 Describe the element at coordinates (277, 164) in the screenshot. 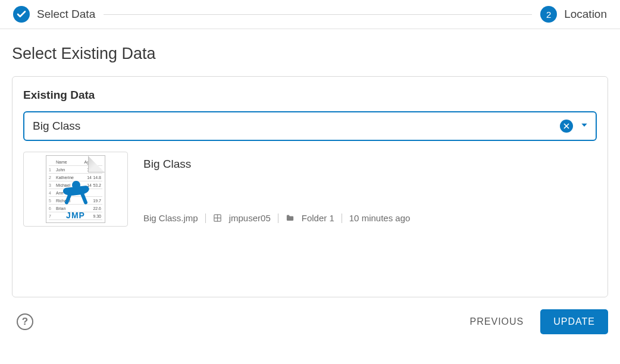

I see `result-title: Big Class` at that location.